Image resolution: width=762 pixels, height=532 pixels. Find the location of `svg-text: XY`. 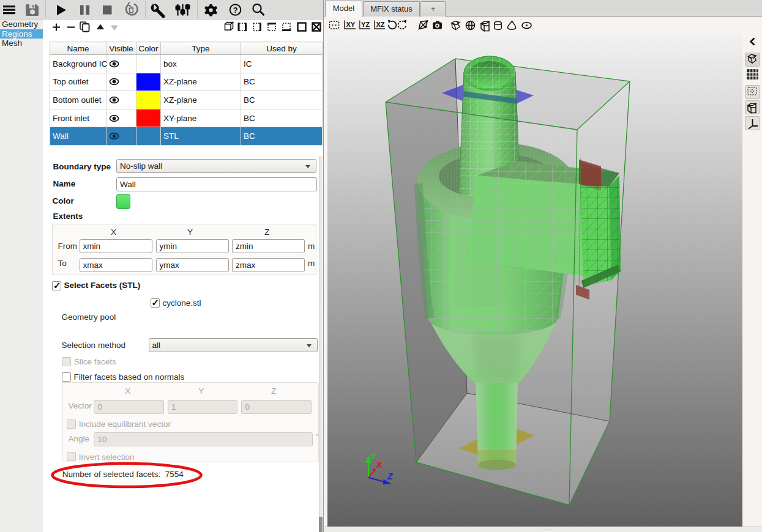

svg-text: XY is located at coordinates (351, 24).